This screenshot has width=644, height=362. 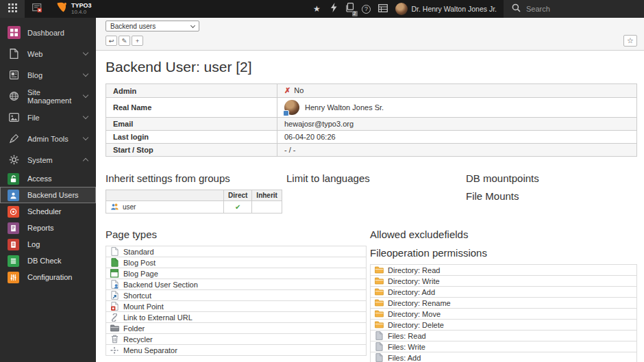 What do you see at coordinates (48, 211) in the screenshot?
I see `sidebar-item-scheduler: Scheduler` at bounding box center [48, 211].